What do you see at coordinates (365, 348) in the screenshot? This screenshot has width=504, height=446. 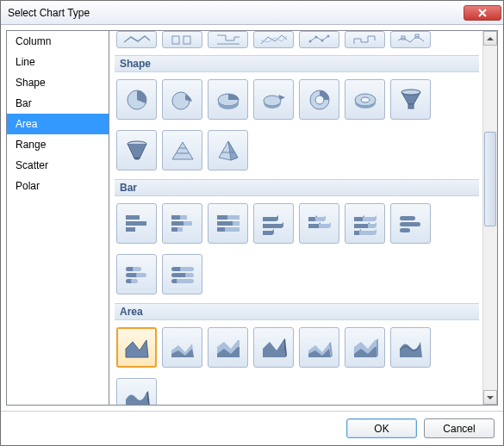 I see `chart-thumb-area-3d-100stacked` at bounding box center [365, 348].